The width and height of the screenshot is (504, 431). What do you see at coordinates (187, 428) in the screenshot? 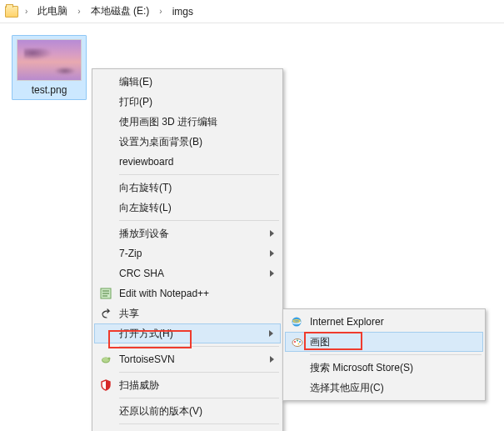
I see `menu-item-send-to: 发送到(N)` at bounding box center [187, 428].